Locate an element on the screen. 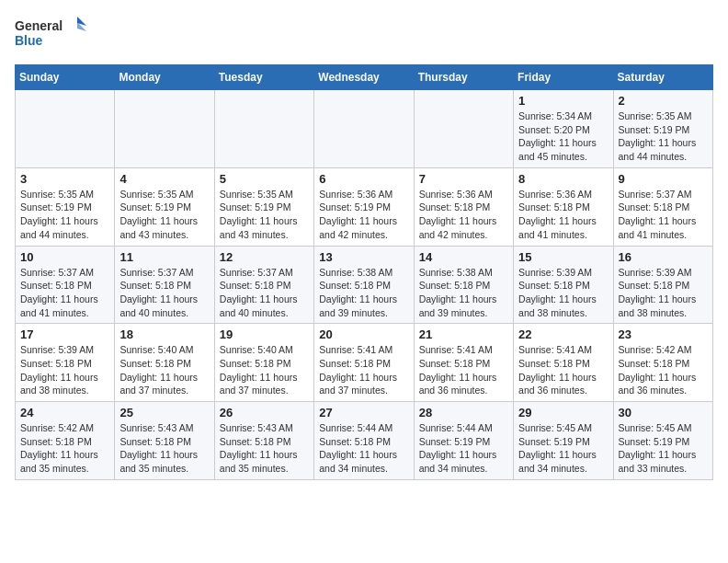 The width and height of the screenshot is (728, 563). calendar-day-cell: 5Sunrise: 5:35 AM Sunset: 5:19 PM Daylig… is located at coordinates (264, 206).